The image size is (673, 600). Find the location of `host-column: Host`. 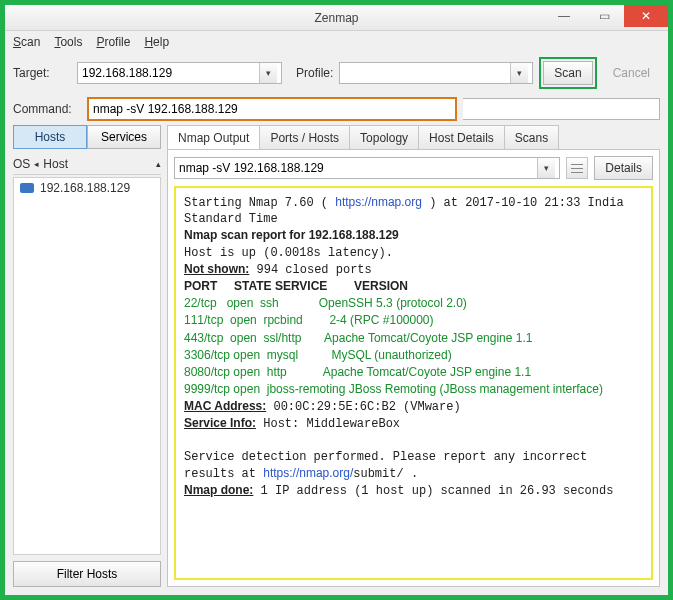

host-column: Host is located at coordinates (56, 164).